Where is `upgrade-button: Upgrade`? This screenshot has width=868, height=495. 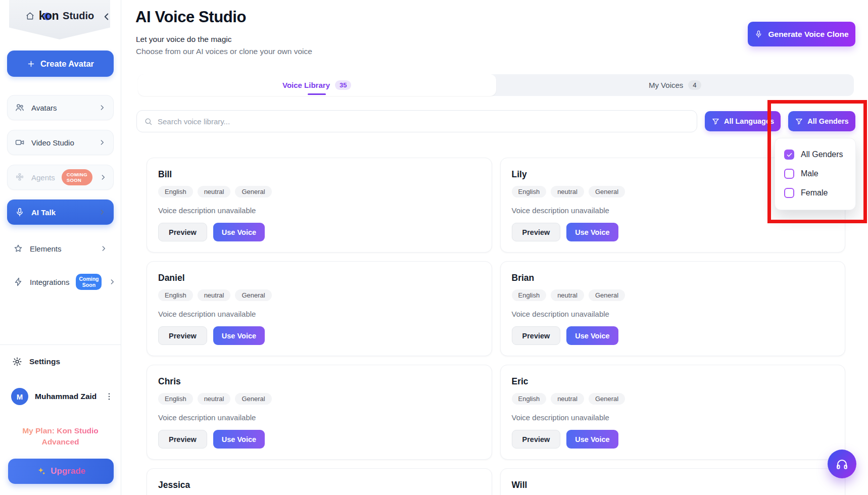 upgrade-button: Upgrade is located at coordinates (61, 471).